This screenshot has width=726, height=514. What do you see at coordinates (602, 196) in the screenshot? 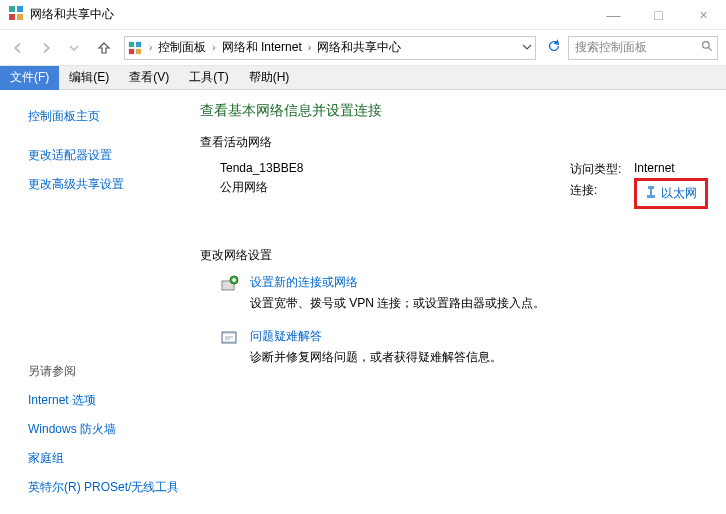
I see `connection-label: 连接:` at bounding box center [602, 196].